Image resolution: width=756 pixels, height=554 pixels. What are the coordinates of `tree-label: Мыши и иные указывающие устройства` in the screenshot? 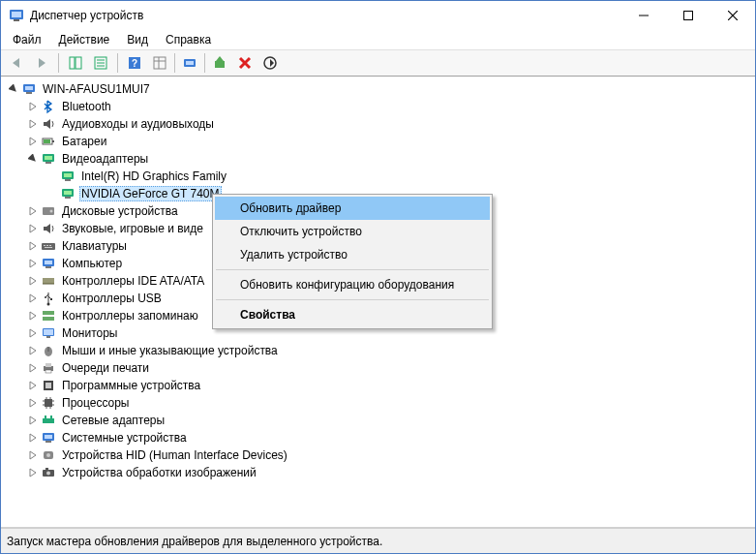 It's located at (170, 351).